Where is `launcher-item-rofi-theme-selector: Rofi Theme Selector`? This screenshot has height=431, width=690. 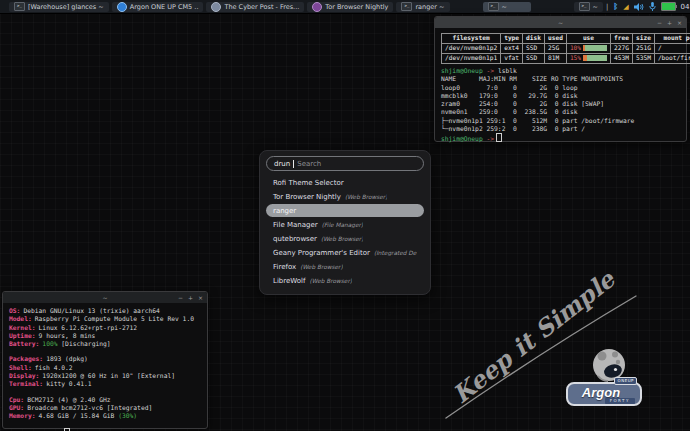 launcher-item-rofi-theme-selector: Rofi Theme Selector is located at coordinates (345, 182).